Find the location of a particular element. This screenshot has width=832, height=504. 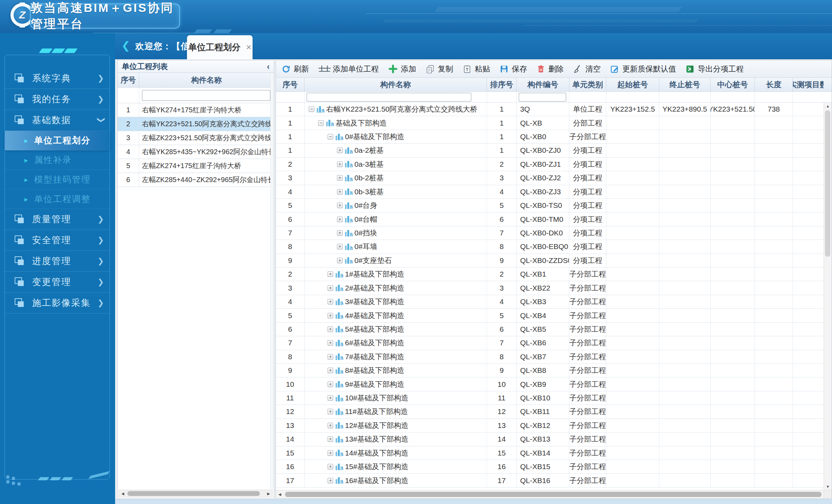

component-tree-row: 6+ 5#基础及下部构造6QL-XB5子分部工程 is located at coordinates (554, 329).